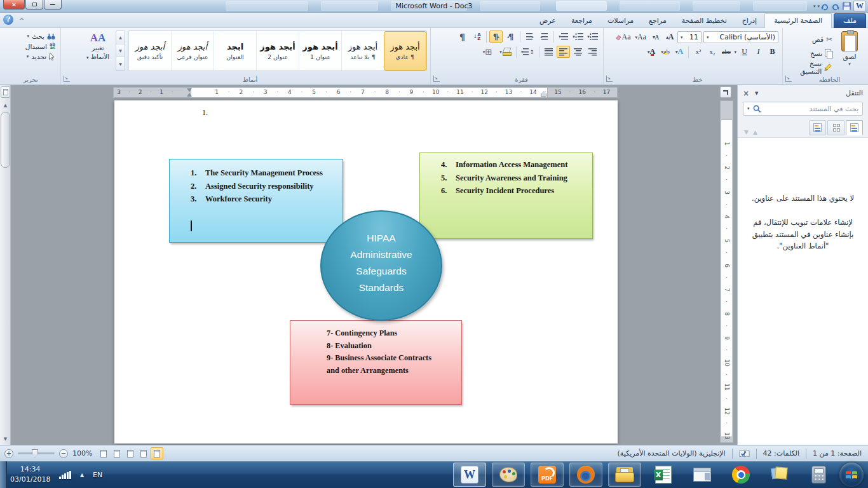  What do you see at coordinates (578, 37) in the screenshot?
I see `numbering-button: ▾` at bounding box center [578, 37].